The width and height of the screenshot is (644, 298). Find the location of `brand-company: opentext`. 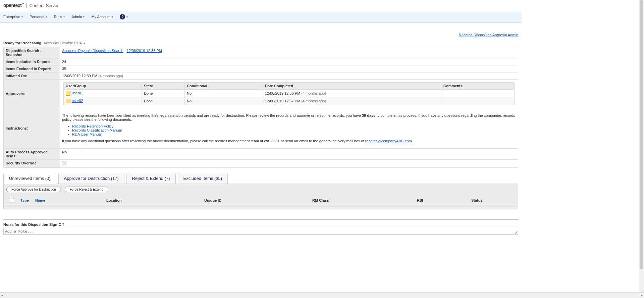

brand-company: opentext is located at coordinates (12, 5).